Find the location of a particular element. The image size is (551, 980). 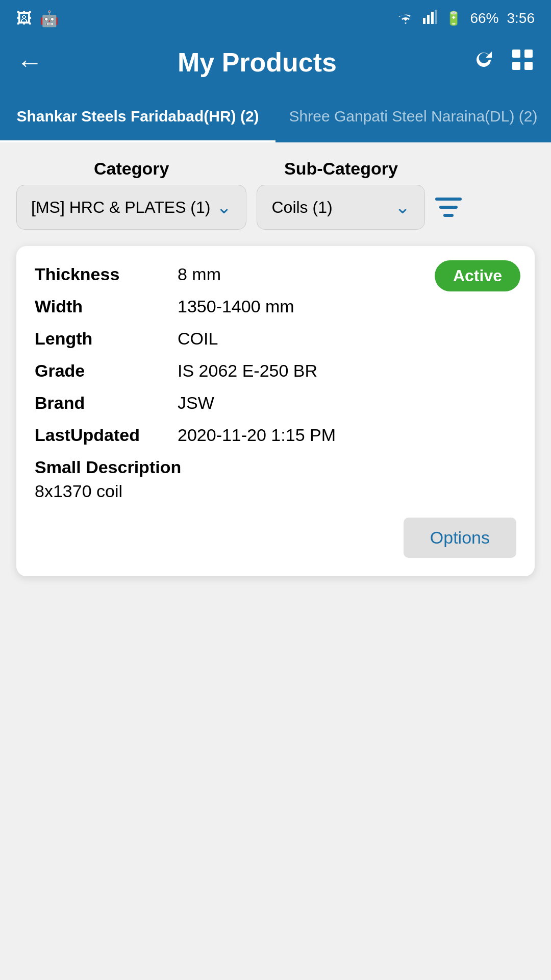

width-row: Width 1350-1400 mm is located at coordinates (276, 306).